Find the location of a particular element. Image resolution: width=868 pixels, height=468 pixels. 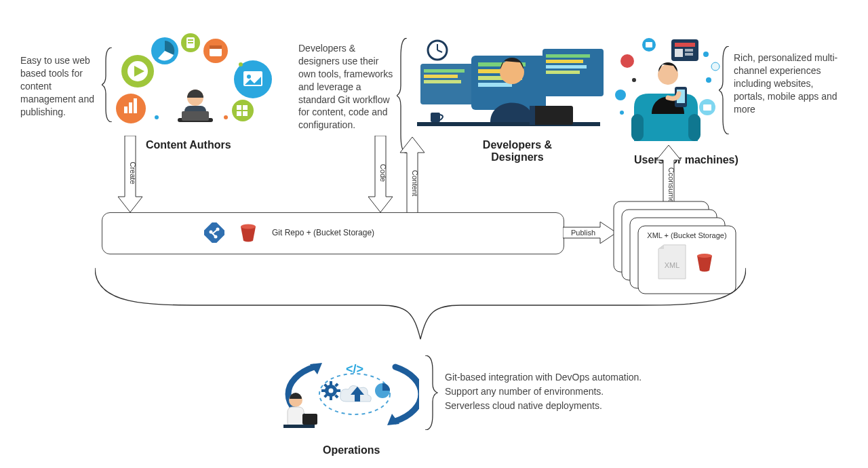

operations-line1: Git-based integration with DevOps automa… is located at coordinates (553, 377).